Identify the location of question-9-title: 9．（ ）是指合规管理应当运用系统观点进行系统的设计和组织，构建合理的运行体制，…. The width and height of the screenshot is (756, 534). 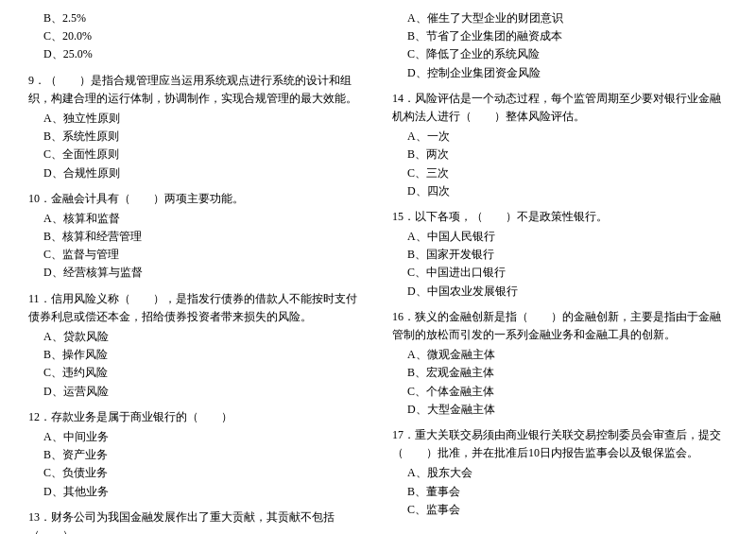
(197, 90).